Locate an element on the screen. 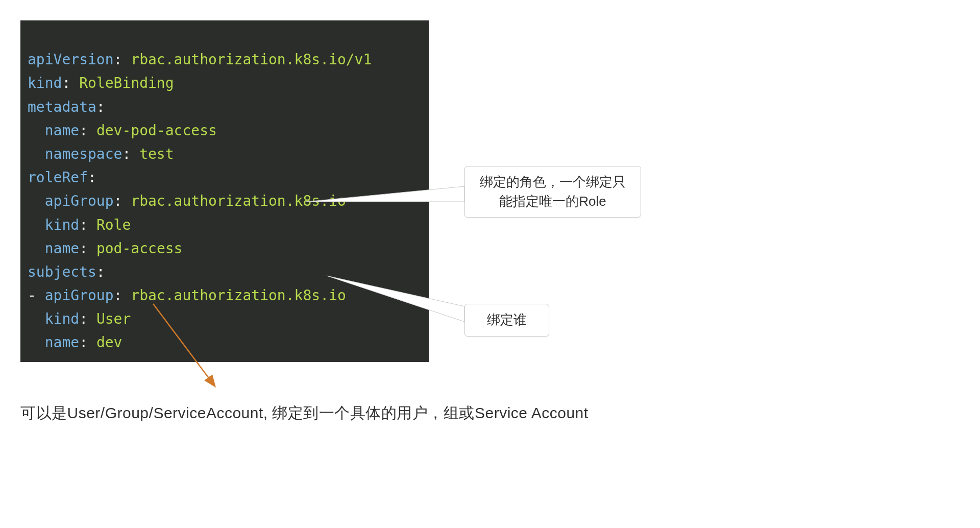  key-subject-kind: kind is located at coordinates (62, 319).